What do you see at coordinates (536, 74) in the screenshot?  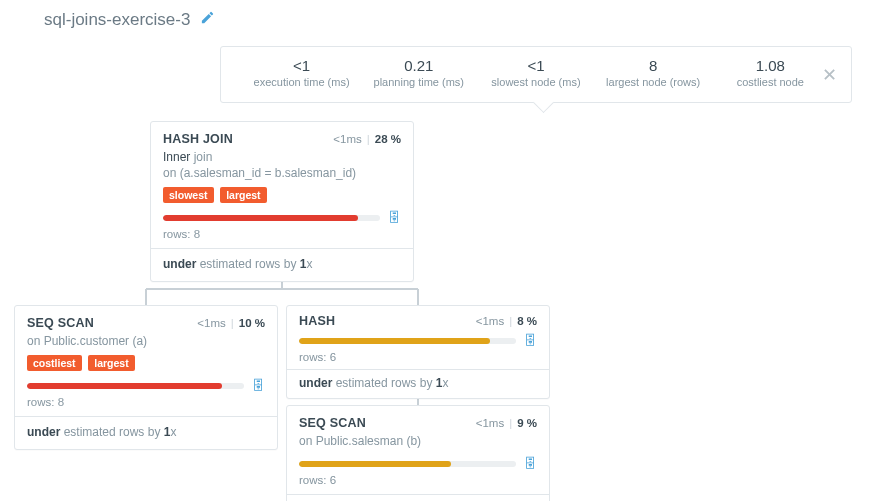 I see `plan-summary: <1 execution time (ms) 0.21 planning tim…` at bounding box center [536, 74].